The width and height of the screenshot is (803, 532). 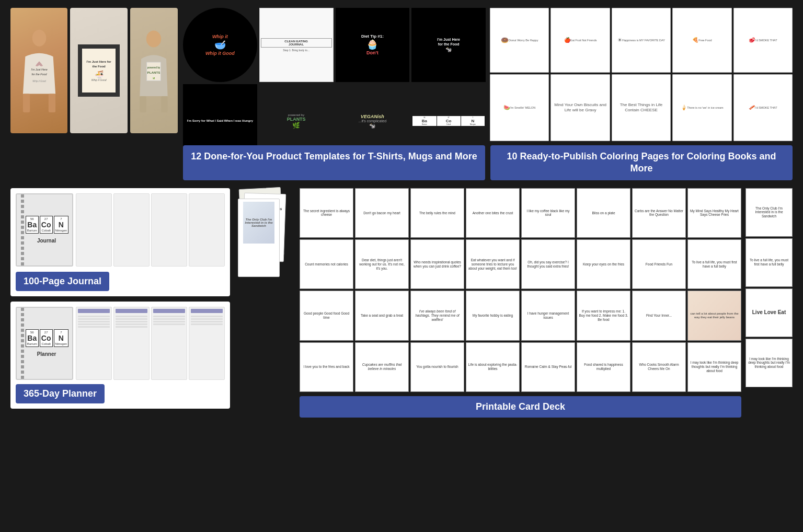 I want to click on planner-periodic-table: 56 Ba Barium 27 Co Cobalt 7, so click(x=47, y=338).